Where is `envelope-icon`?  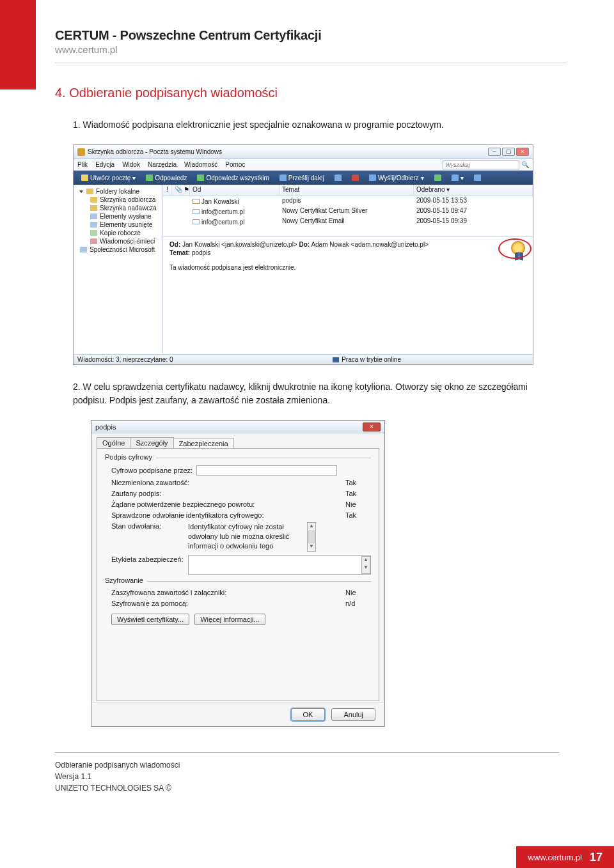 envelope-icon is located at coordinates (196, 222).